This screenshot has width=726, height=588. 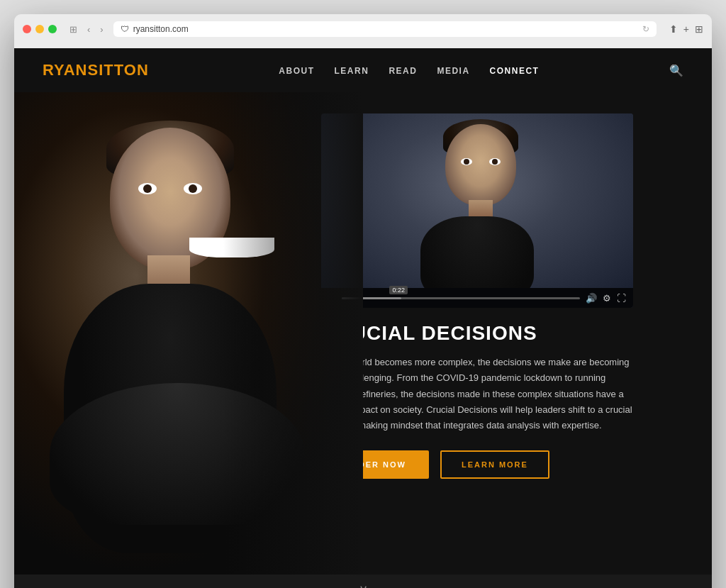 I want to click on video-head, so click(x=481, y=165).